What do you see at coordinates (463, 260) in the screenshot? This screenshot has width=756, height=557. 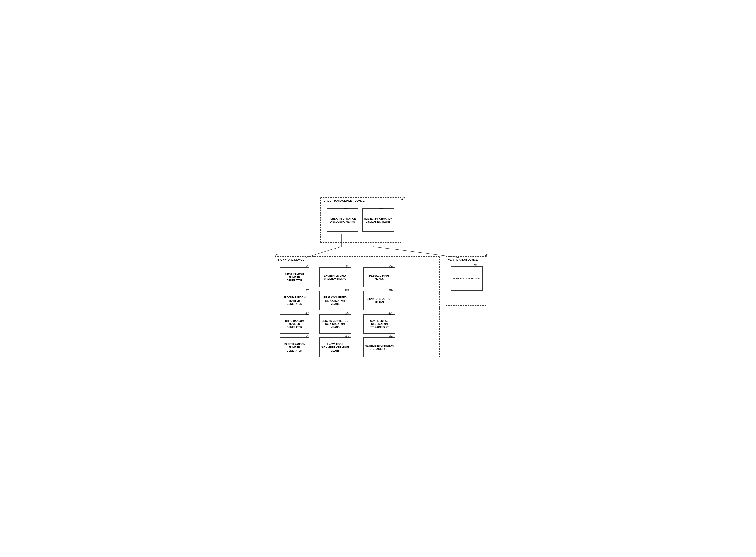 I see `verification-device-label: VERIFICATION DEVICE` at bounding box center [463, 260].